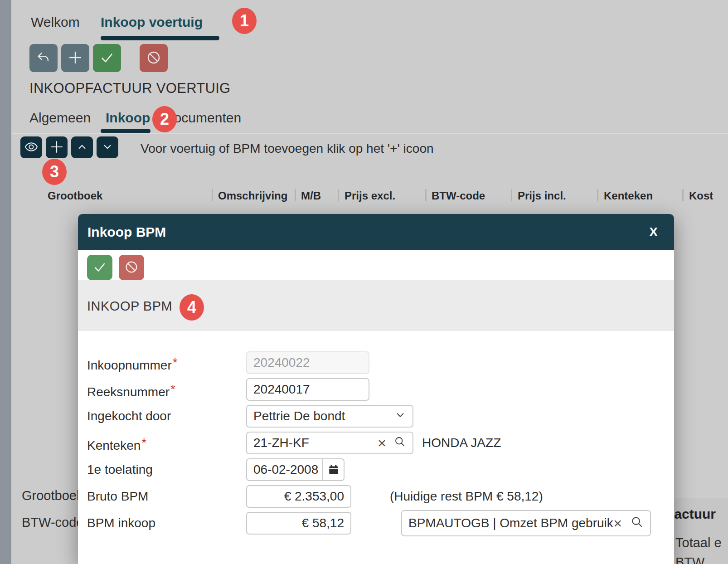  I want to click on toolbar-instruction: Voor voertuig of BPM toevoegen klik op h…, so click(287, 149).